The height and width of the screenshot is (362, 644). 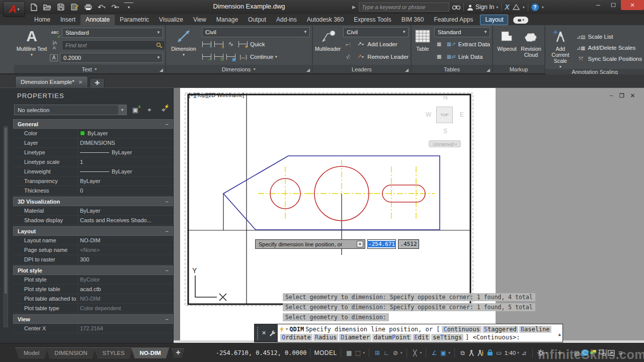 What do you see at coordinates (447, 337) in the screenshot?
I see `command-option-settings: seTtings` at bounding box center [447, 337].